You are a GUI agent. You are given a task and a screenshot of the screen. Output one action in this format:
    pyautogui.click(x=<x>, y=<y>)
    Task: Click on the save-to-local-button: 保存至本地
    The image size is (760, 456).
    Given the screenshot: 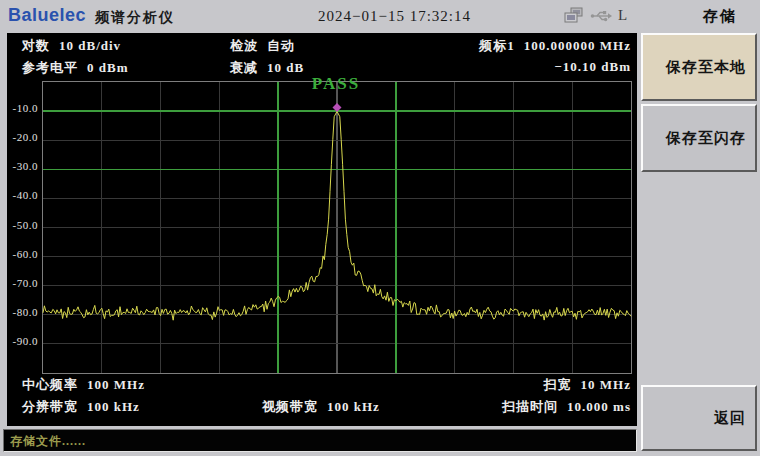 What is the action you would take?
    pyautogui.click(x=699, y=67)
    